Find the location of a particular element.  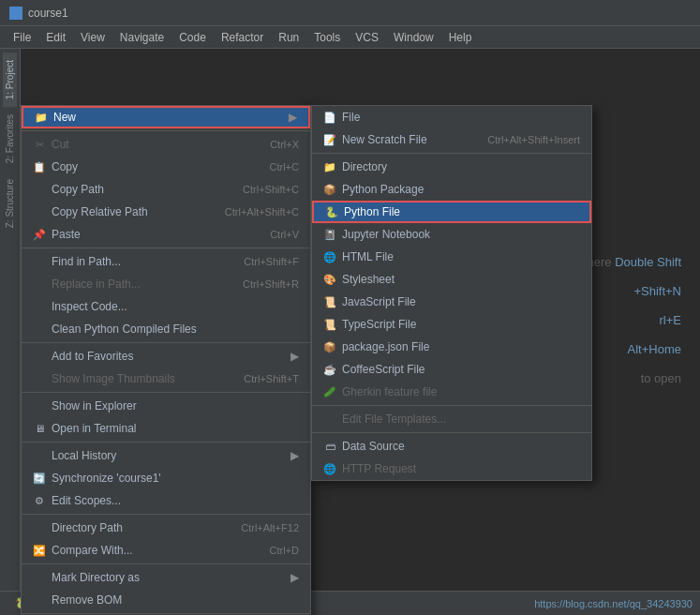

status-url: https://blog.csdn.net/qq_34243930 is located at coordinates (613, 604).